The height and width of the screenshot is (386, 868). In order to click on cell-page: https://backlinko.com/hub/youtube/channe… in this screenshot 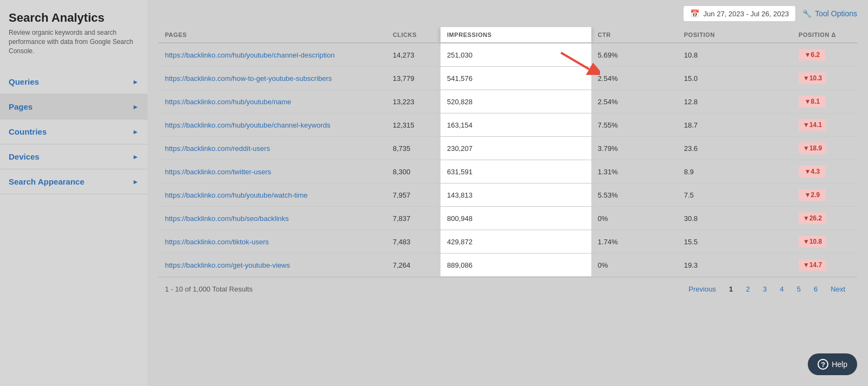, I will do `click(272, 125)`.